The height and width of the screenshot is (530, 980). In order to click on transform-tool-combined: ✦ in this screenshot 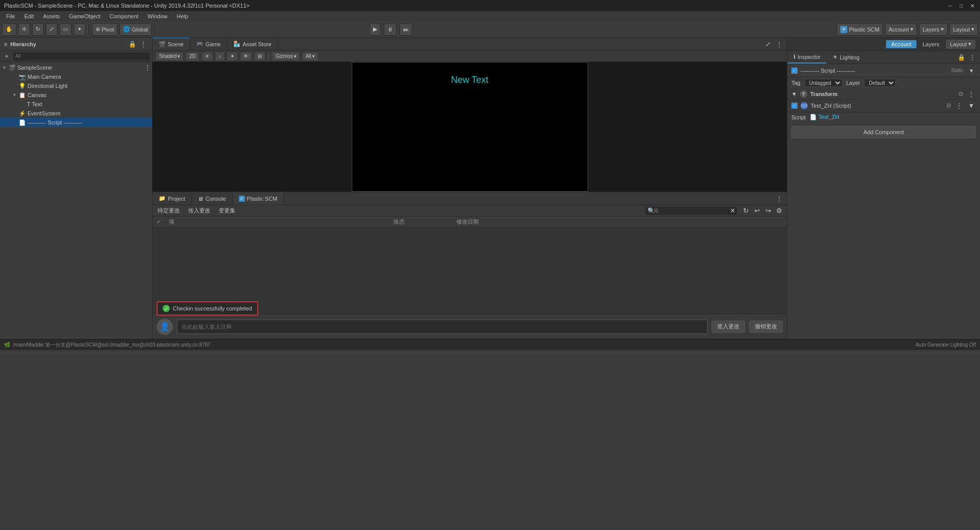, I will do `click(79, 29)`.